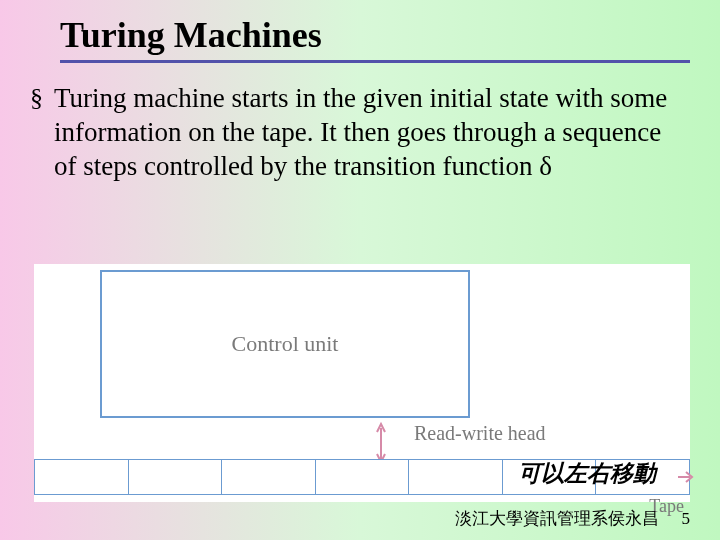 The height and width of the screenshot is (540, 720). Describe the element at coordinates (686, 518) in the screenshot. I see `page-number: 5` at that location.